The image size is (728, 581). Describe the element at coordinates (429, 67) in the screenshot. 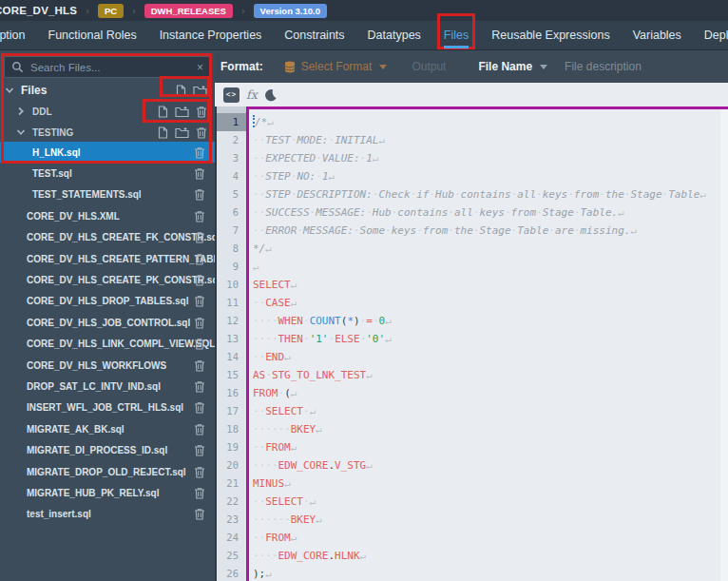

I see `output-button: Output` at that location.